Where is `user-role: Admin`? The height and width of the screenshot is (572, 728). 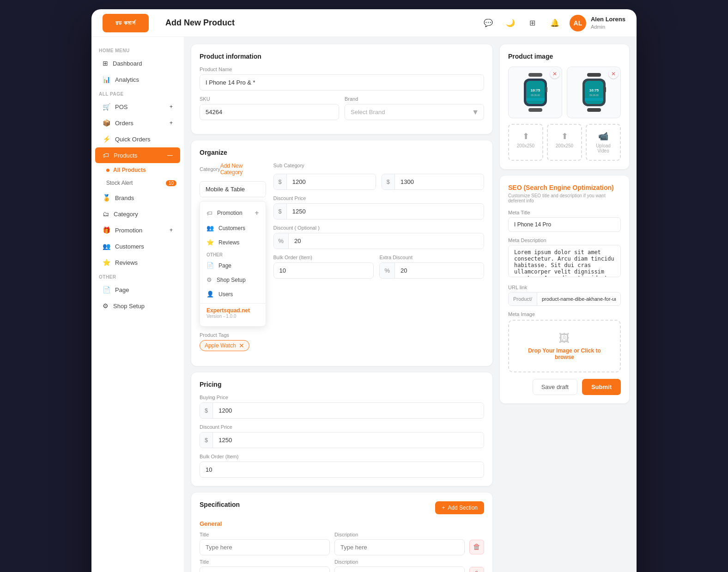 user-role: Admin is located at coordinates (608, 27).